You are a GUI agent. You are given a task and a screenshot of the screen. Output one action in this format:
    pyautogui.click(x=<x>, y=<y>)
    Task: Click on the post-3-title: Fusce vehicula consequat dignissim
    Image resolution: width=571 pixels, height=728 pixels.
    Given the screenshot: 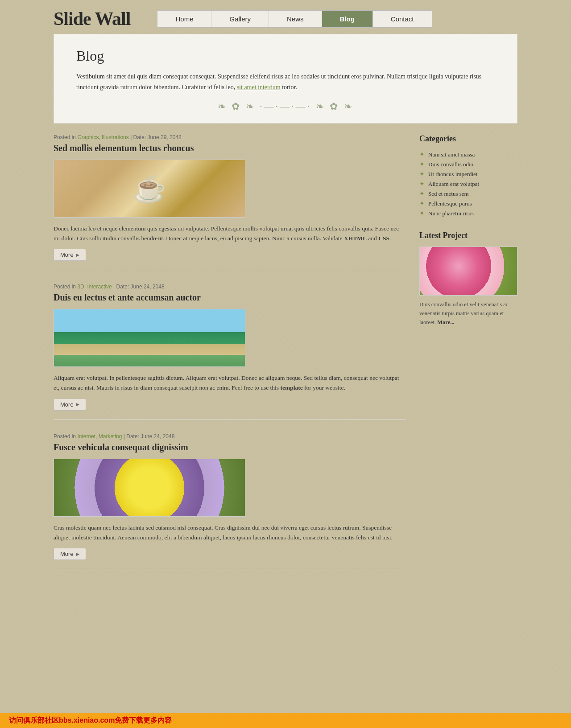 What is the action you would take?
    pyautogui.click(x=230, y=448)
    